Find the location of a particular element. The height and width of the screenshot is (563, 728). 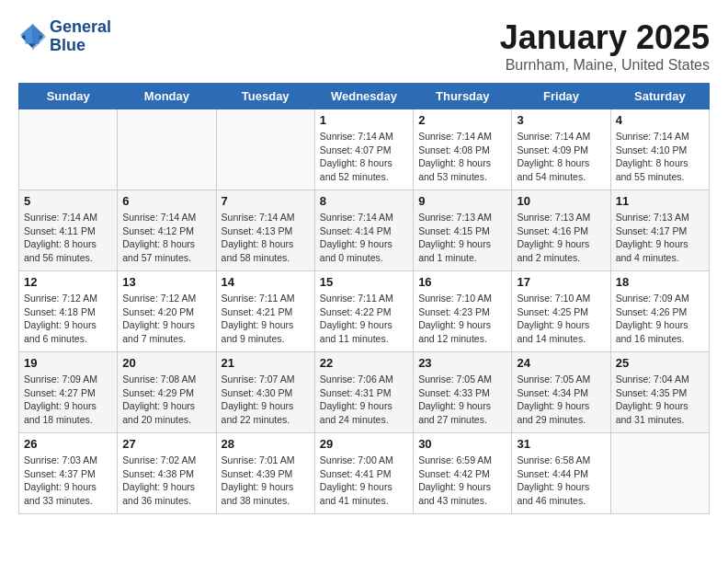

calendar-cell: 1Sunrise: 7:14 AM Sunset: 4:07 PM Daylig… is located at coordinates (364, 150).